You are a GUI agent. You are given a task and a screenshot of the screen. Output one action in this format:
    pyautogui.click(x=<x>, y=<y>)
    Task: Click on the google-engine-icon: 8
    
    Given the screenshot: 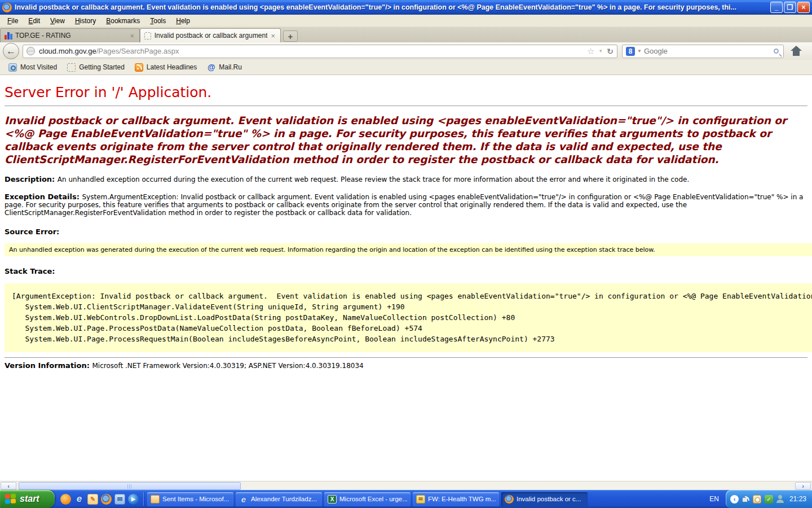 What is the action you would take?
    pyautogui.click(x=630, y=51)
    